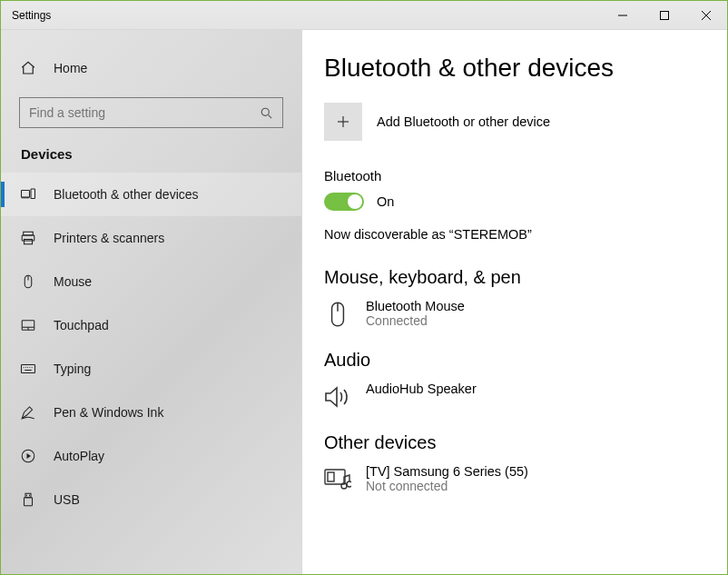 The image size is (728, 575). What do you see at coordinates (151, 369) in the screenshot?
I see `sidebar-item-typing: Typing` at bounding box center [151, 369].